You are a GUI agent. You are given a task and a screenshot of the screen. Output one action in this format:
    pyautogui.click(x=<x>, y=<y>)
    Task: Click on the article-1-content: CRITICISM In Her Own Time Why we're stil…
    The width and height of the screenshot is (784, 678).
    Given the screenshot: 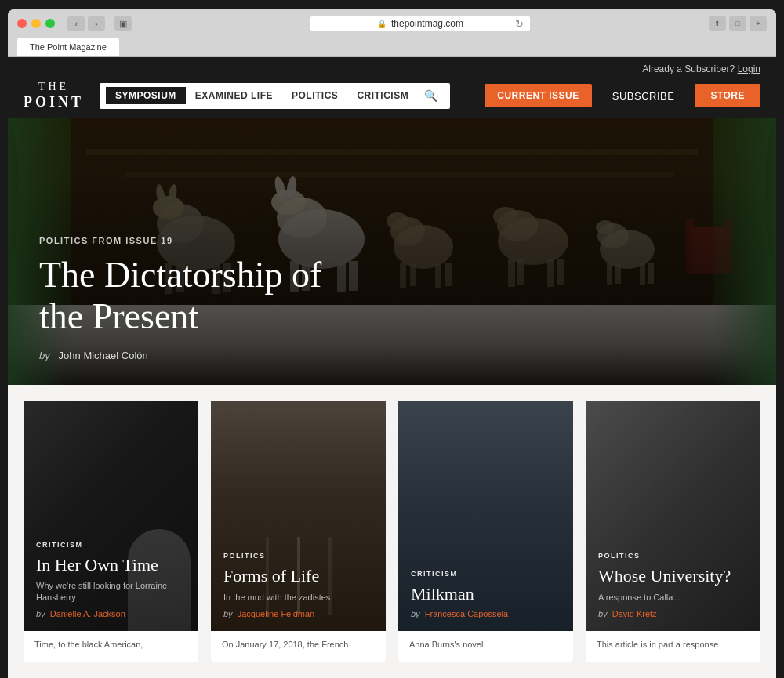 What is the action you would take?
    pyautogui.click(x=111, y=580)
    